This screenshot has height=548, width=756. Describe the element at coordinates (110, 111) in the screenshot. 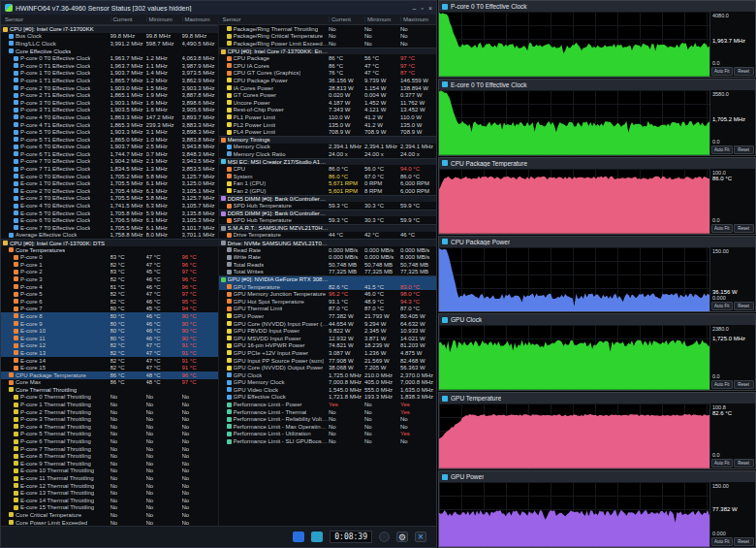

I see `sensor-row: P-core 3 T1 Effective Clock1,903.5 MHz1.…` at that location.